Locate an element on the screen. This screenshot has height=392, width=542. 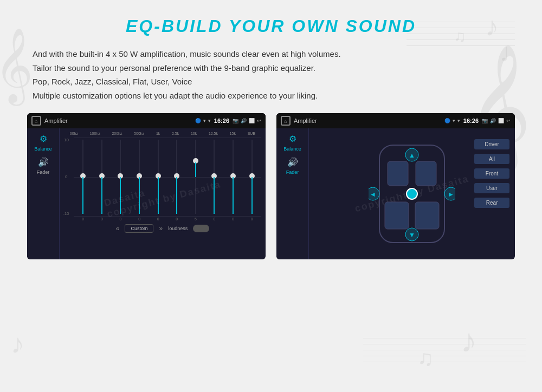
eq-val-9: 0 is located at coordinates (233, 219).